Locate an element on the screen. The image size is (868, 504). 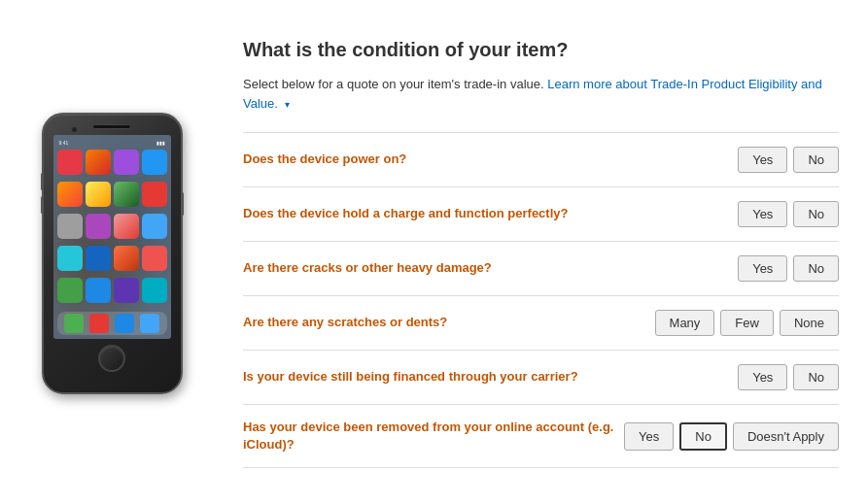
question-text: Has your device been removed from your o… is located at coordinates (429, 436).